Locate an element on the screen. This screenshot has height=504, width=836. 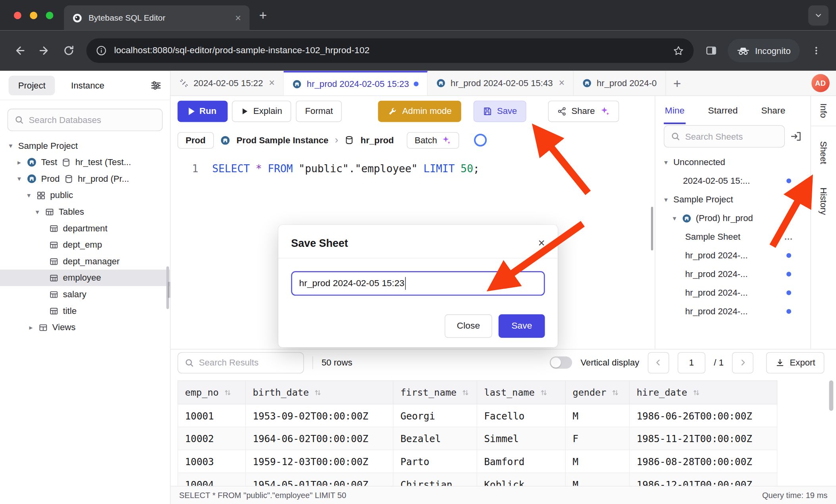
cell: Chirstian is located at coordinates (435, 479).